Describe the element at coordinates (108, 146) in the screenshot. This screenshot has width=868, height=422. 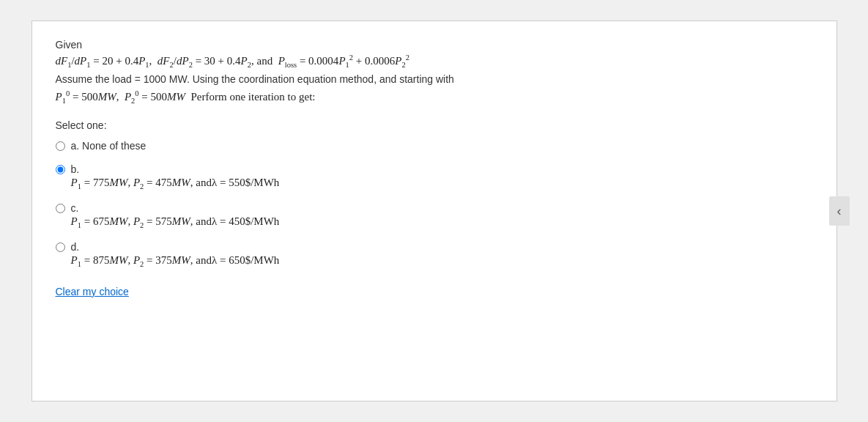
I see `option-a-label: a. None of these` at that location.